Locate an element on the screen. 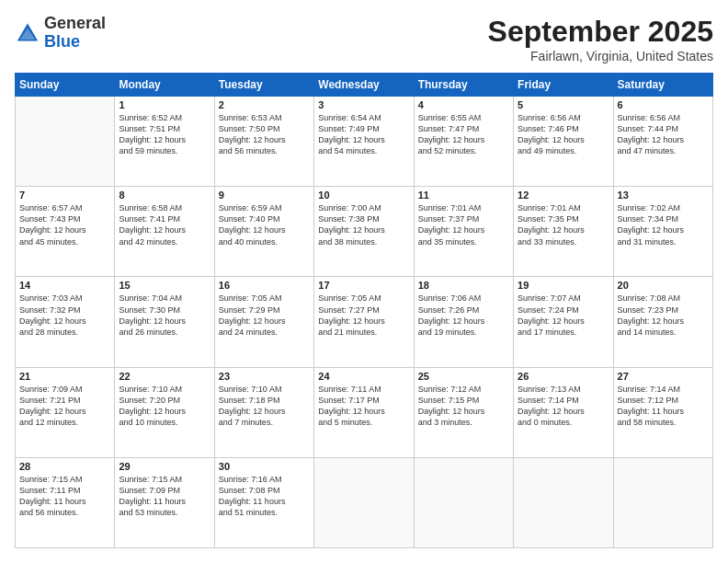 The width and height of the screenshot is (728, 563). day-number: 14 is located at coordinates (64, 285).